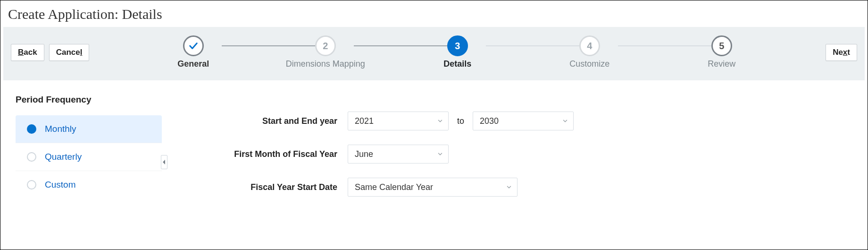 Image resolution: width=868 pixels, height=250 pixels. What do you see at coordinates (326, 52) in the screenshot?
I see `step-dimensions-mapping: 2 Dimensions Mapping` at bounding box center [326, 52].